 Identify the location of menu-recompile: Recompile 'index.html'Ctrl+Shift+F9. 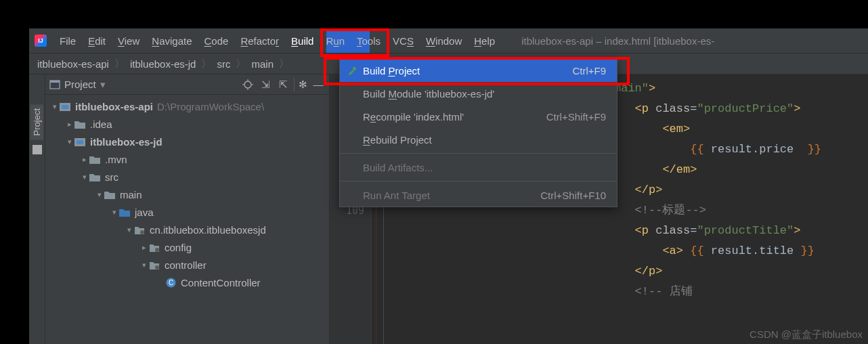
(478, 116).